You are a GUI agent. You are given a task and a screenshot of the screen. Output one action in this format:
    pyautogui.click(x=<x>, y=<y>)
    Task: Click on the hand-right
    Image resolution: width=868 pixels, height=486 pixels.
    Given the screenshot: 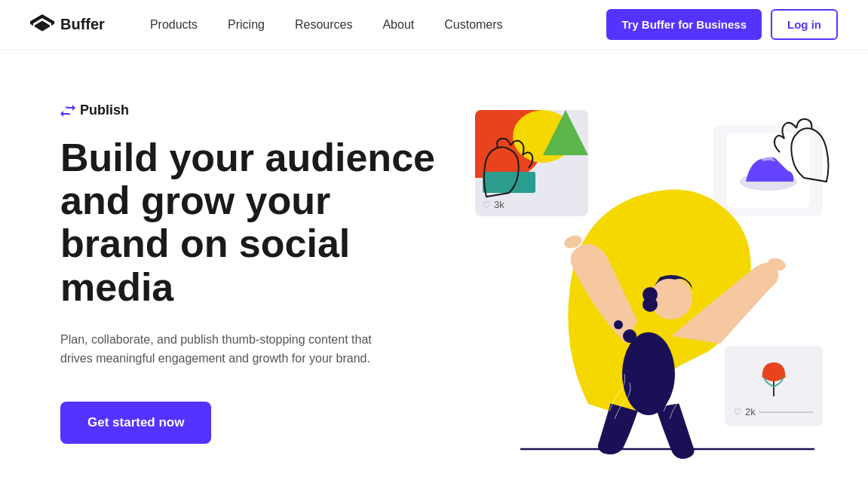 What is the action you would take?
    pyautogui.click(x=800, y=155)
    